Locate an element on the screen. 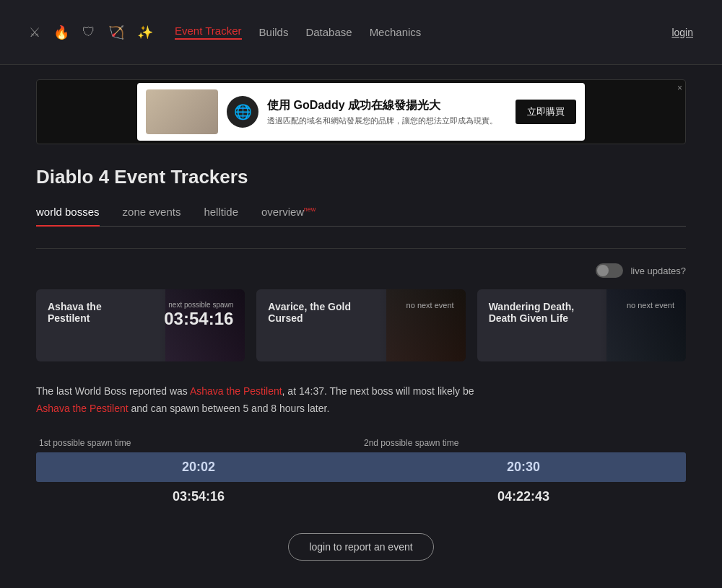  tab-zone-events: zone events is located at coordinates (152, 216).